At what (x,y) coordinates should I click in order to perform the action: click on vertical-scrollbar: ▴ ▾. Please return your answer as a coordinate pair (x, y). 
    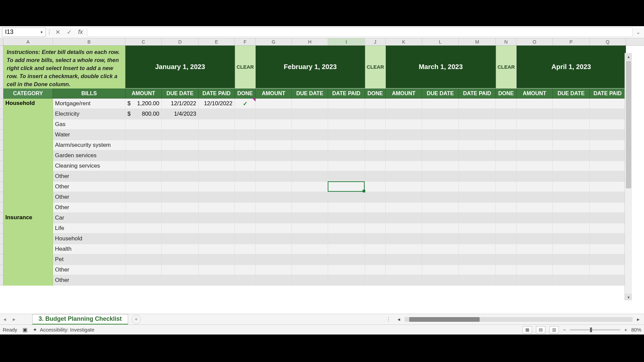
    Looking at the image, I should click on (628, 177).